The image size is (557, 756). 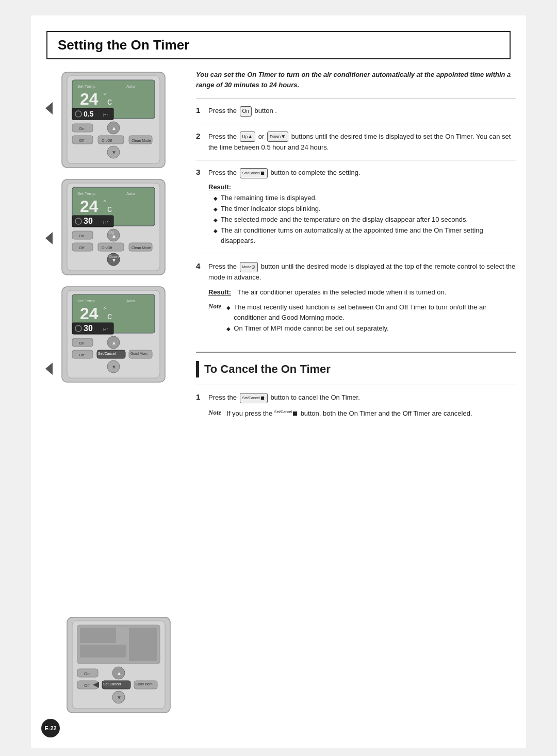 What do you see at coordinates (356, 111) in the screenshot?
I see `step-1: 1 Press the On button .` at bounding box center [356, 111].